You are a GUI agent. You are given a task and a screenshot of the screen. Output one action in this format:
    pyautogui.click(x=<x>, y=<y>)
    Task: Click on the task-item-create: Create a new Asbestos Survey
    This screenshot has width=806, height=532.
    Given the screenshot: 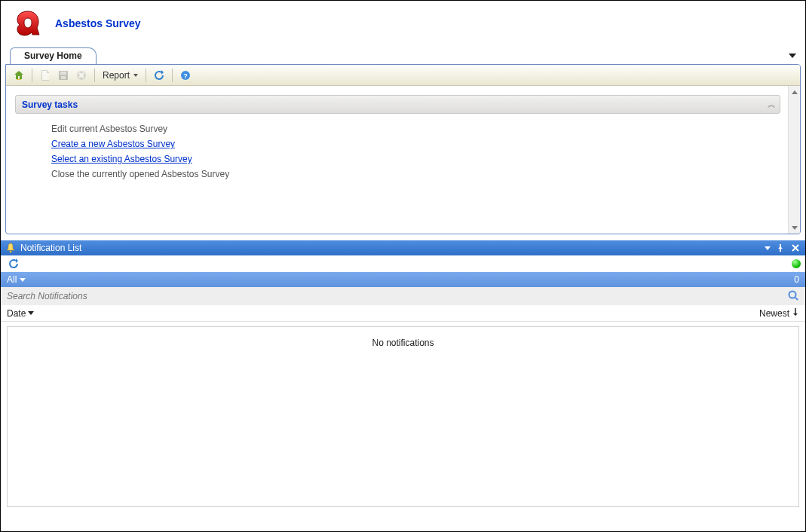 What is the action you would take?
    pyautogui.click(x=416, y=144)
    